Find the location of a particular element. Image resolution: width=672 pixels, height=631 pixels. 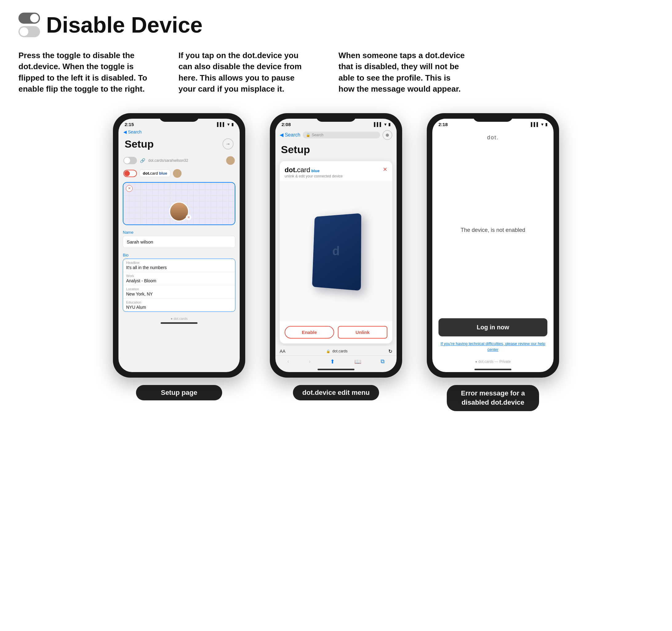

phone2-caption: dot.device edit menu is located at coordinates (336, 393).